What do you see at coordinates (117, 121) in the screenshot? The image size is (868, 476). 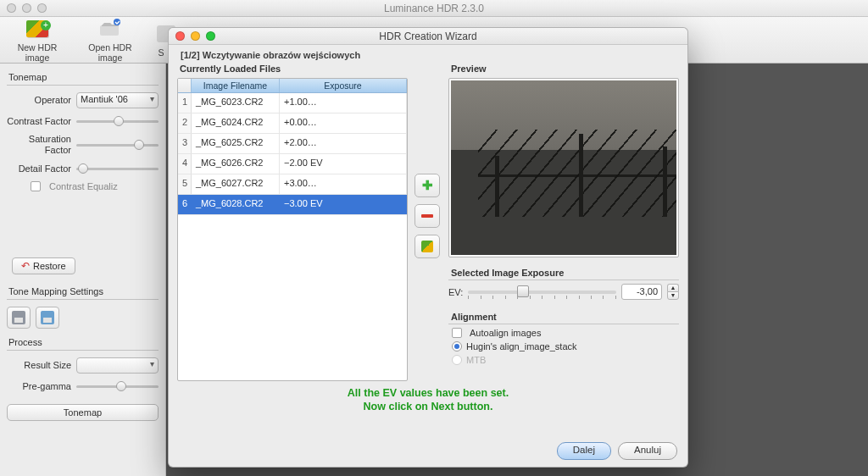 I see `contrast-slider` at bounding box center [117, 121].